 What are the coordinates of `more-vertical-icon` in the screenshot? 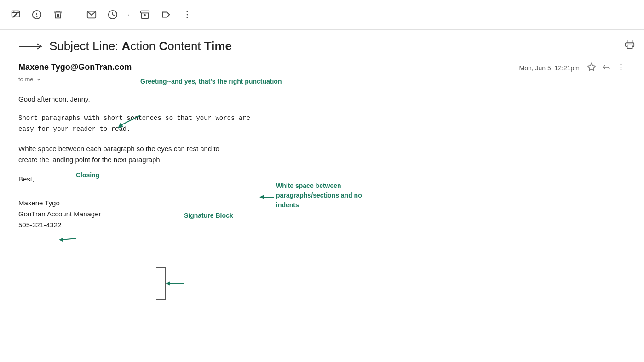 It's located at (187, 15).